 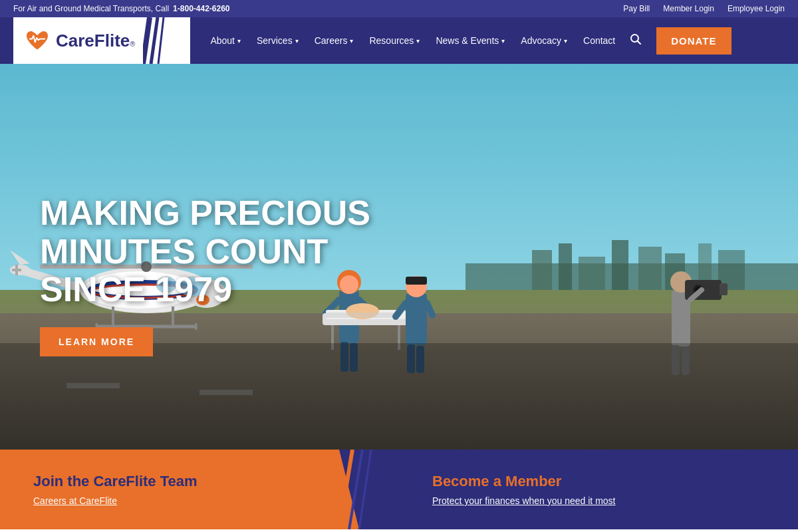 I want to click on search-button, so click(x=636, y=41).